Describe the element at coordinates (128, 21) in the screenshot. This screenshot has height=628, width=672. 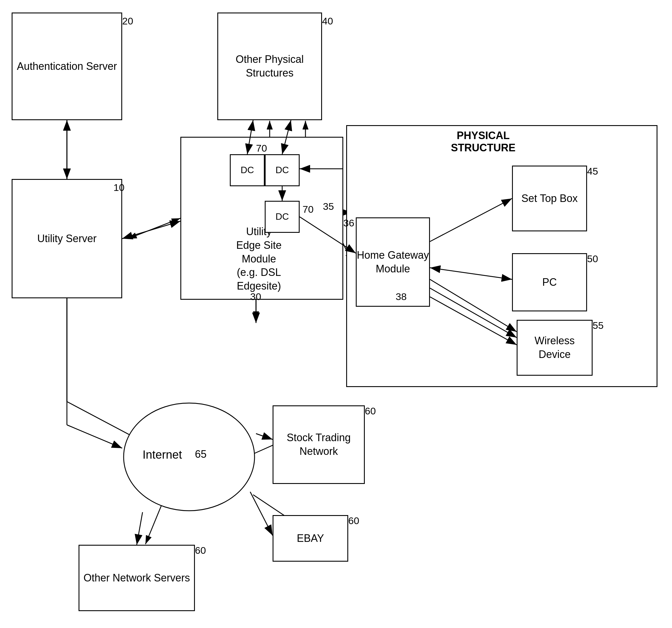
I see `auth-server-num: 20` at that location.